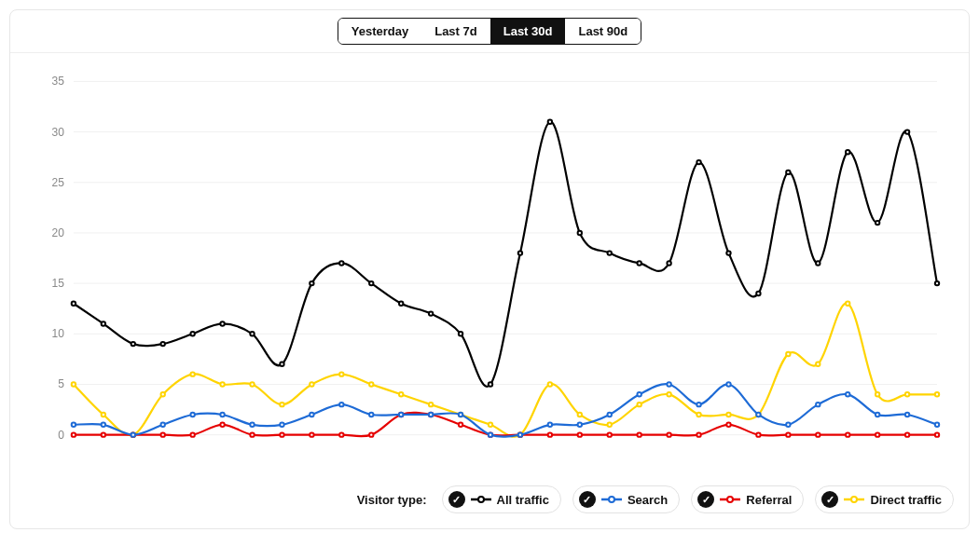 The height and width of the screenshot is (560, 979). I want to click on period-selector: YesterdayLast 7dLast 30dLast 90d, so click(490, 32).